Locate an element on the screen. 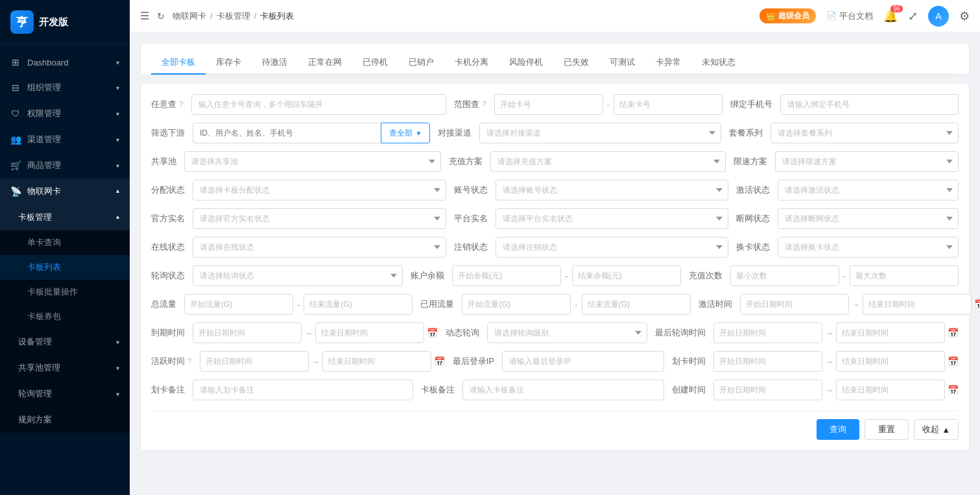 The width and height of the screenshot is (980, 495). alloc-status-select: 请选择卡板分配状态 is located at coordinates (319, 190).